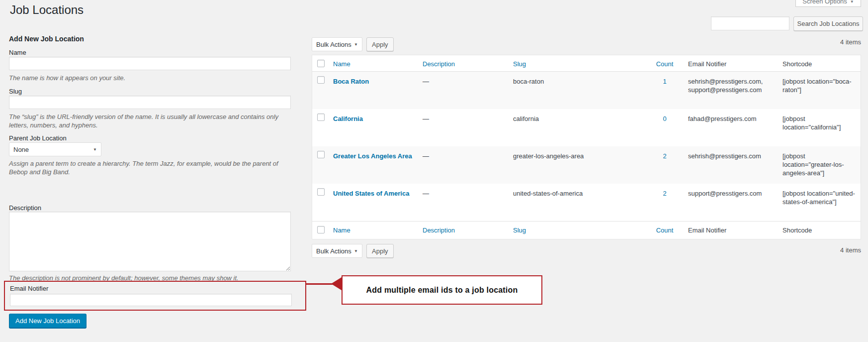  What do you see at coordinates (150, 168) in the screenshot?
I see `parent-help-text: Assign a parent term to create a hierarc…` at bounding box center [150, 168].